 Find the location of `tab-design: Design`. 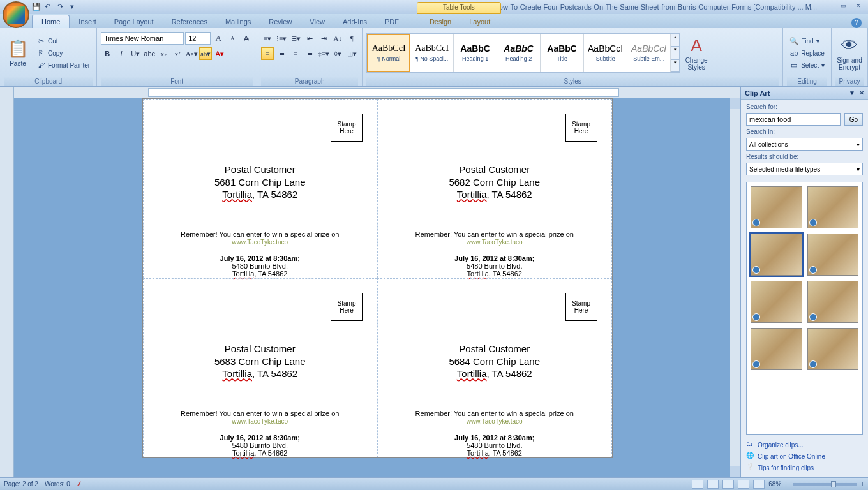

tab-design: Design is located at coordinates (440, 22).